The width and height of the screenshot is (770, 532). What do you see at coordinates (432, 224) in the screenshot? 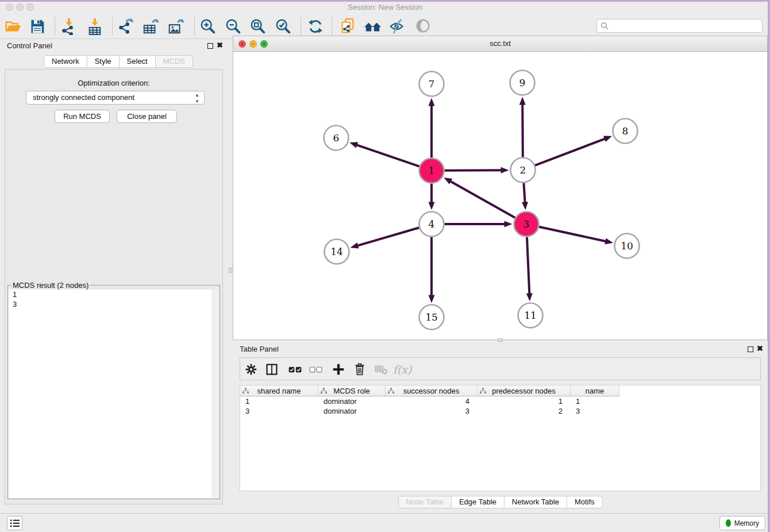
I see `node-label: 4` at bounding box center [432, 224].